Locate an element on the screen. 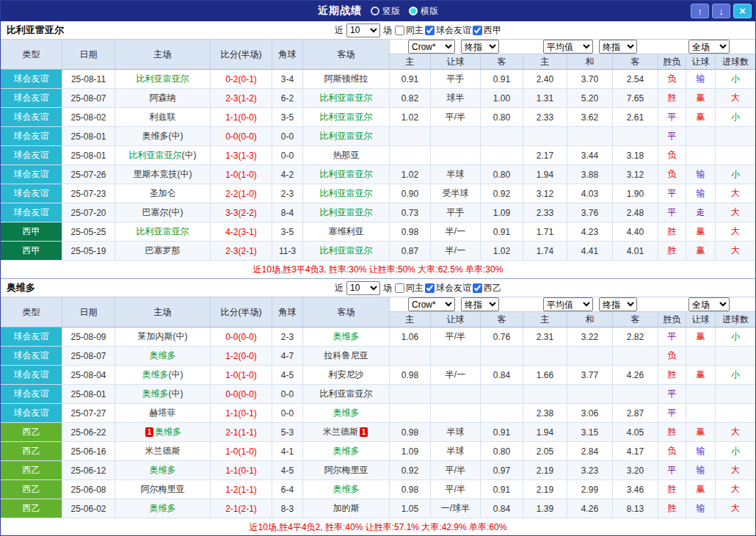 This screenshot has width=756, height=536. score-cell: 2-2(1-0) is located at coordinates (241, 194).